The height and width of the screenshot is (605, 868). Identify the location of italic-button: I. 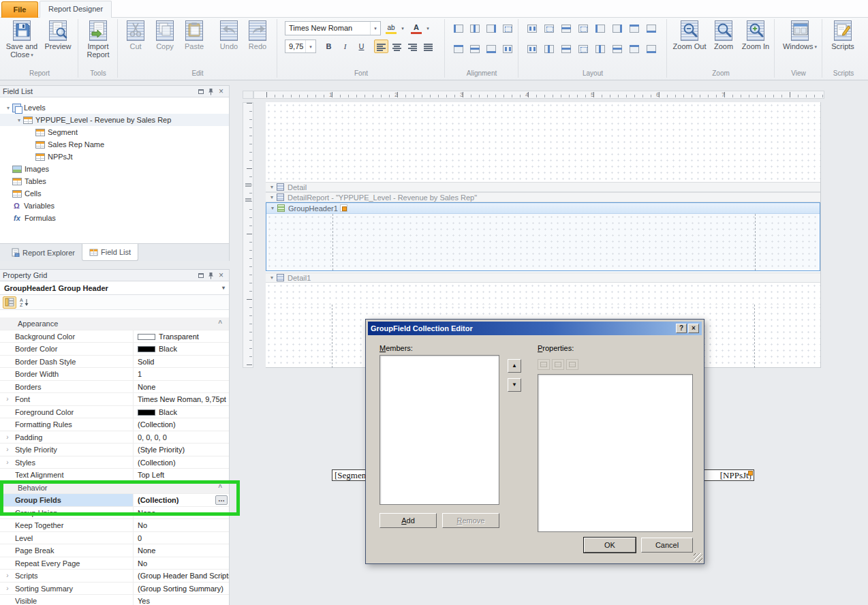
(345, 46).